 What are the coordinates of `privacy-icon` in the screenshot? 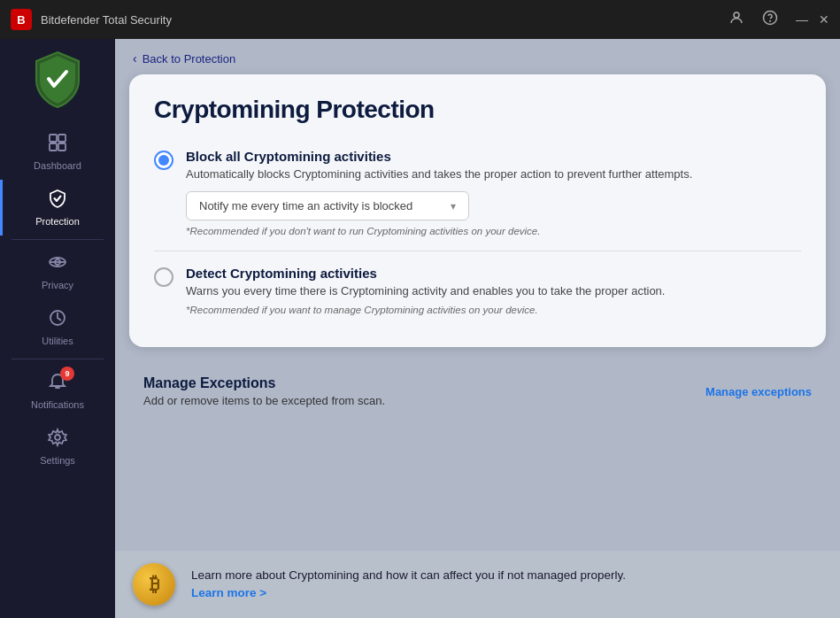 It's located at (58, 264).